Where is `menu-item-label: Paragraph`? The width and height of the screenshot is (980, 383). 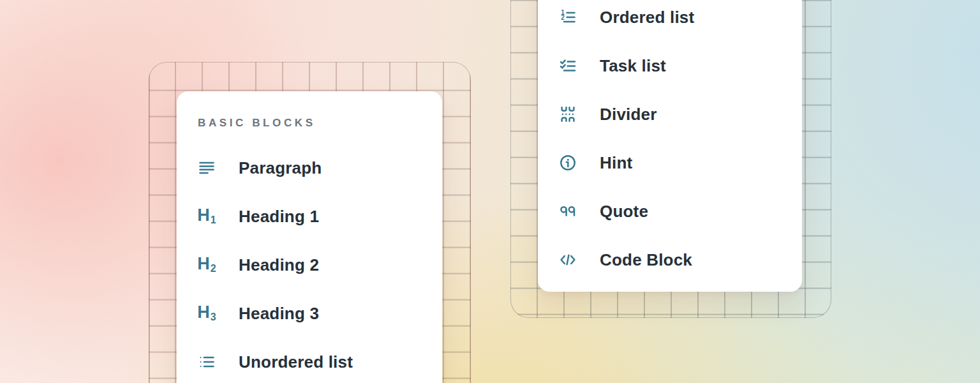
menu-item-label: Paragraph is located at coordinates (280, 169).